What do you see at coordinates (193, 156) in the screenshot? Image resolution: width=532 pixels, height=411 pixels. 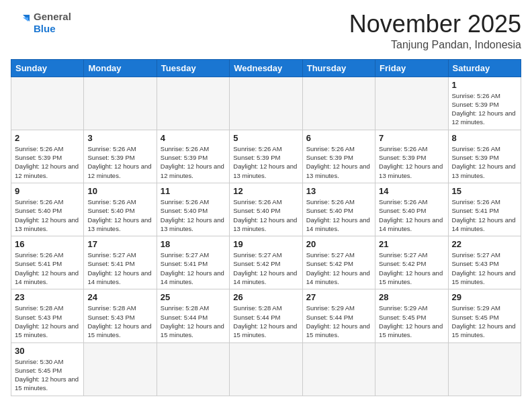 I see `calendar-cell-w2-d3: 4Sunrise: 5:26 AMSunset: 5:39 PMDaylight…` at bounding box center [193, 156].